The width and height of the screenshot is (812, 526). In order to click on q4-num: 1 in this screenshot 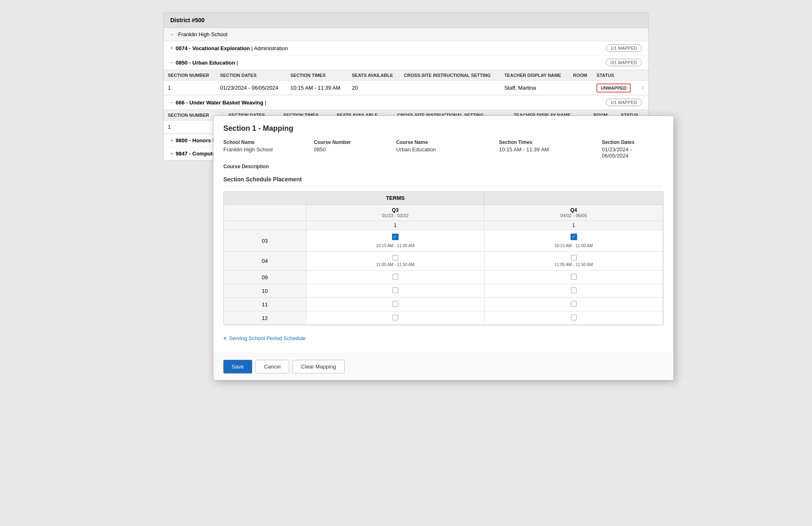, I will do `click(574, 225)`.